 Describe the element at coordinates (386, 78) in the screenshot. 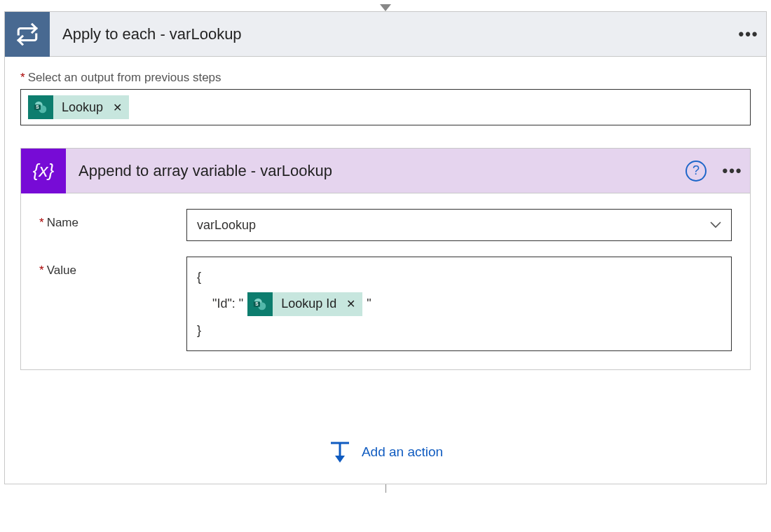

I see `select-output-label: *Select an output from previous steps` at that location.